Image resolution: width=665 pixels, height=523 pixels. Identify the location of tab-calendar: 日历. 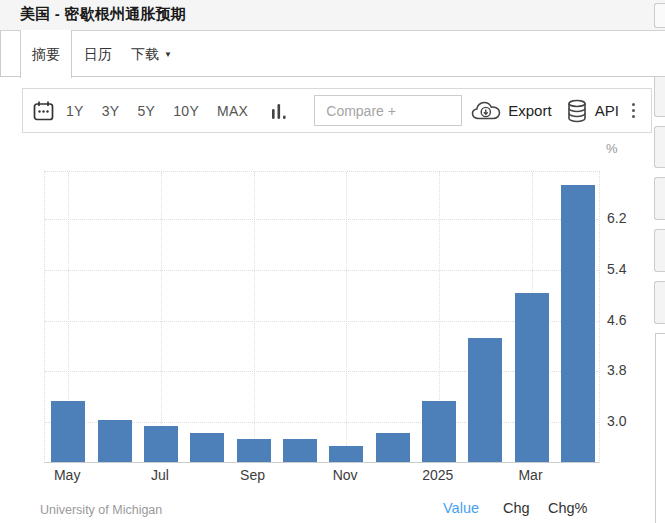
(98, 54).